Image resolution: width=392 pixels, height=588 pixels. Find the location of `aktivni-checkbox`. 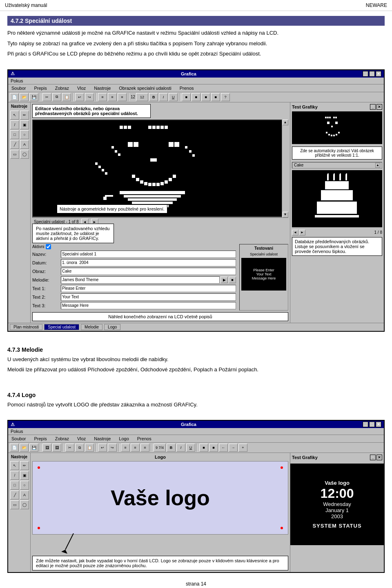

aktivni-checkbox is located at coordinates (48, 246).